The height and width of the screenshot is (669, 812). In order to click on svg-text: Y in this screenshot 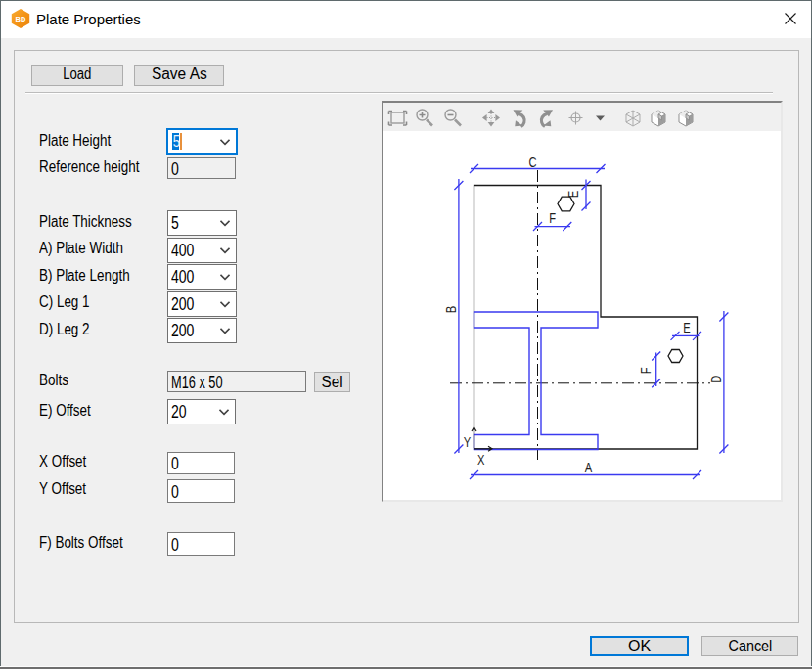, I will do `click(468, 442)`.